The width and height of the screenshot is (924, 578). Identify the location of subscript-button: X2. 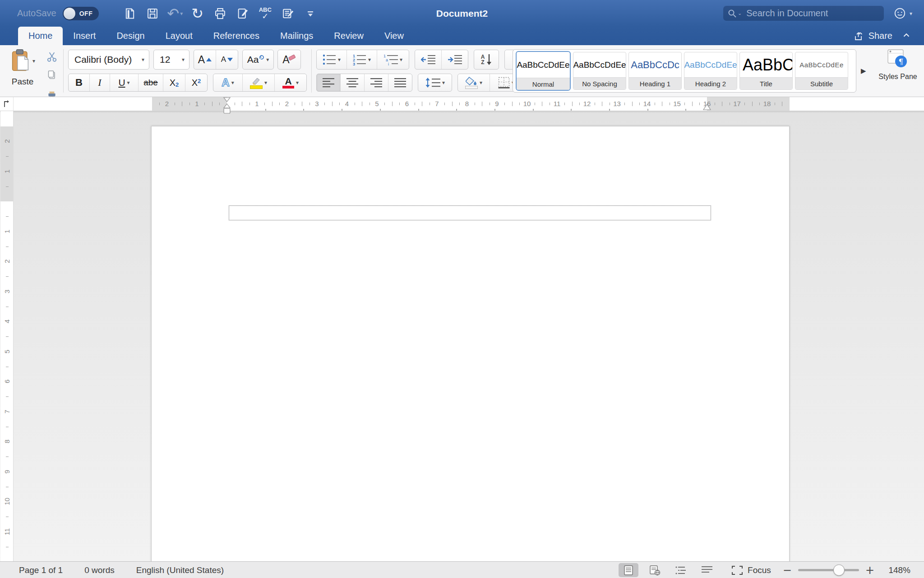
(174, 83).